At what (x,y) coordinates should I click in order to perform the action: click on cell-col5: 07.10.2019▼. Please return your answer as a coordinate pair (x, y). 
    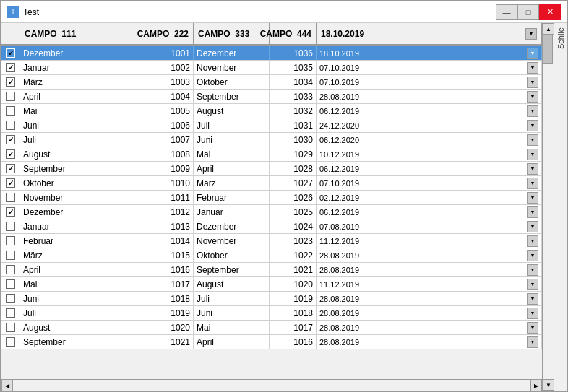
    Looking at the image, I should click on (429, 82).